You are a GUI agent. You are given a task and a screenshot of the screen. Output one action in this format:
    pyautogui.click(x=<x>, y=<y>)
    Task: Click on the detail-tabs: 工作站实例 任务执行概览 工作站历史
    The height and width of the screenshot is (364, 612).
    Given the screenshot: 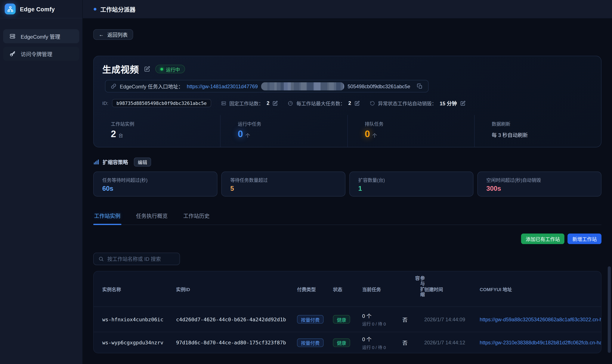 What is the action you would take?
    pyautogui.click(x=347, y=216)
    